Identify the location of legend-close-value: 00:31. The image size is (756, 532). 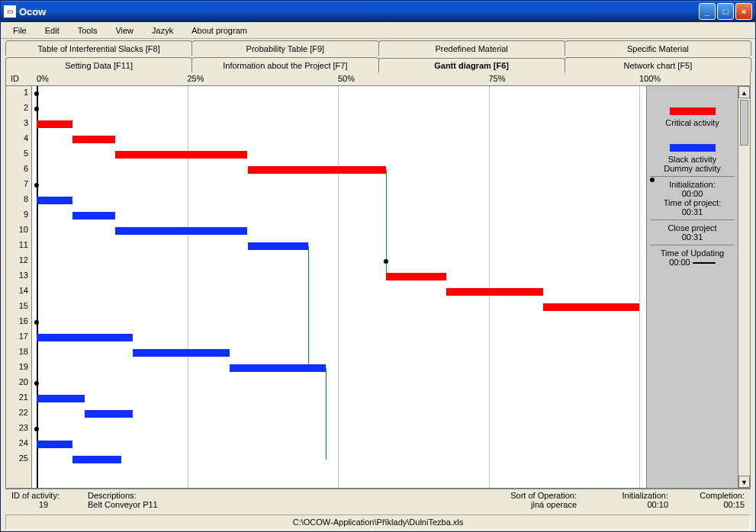
(693, 237).